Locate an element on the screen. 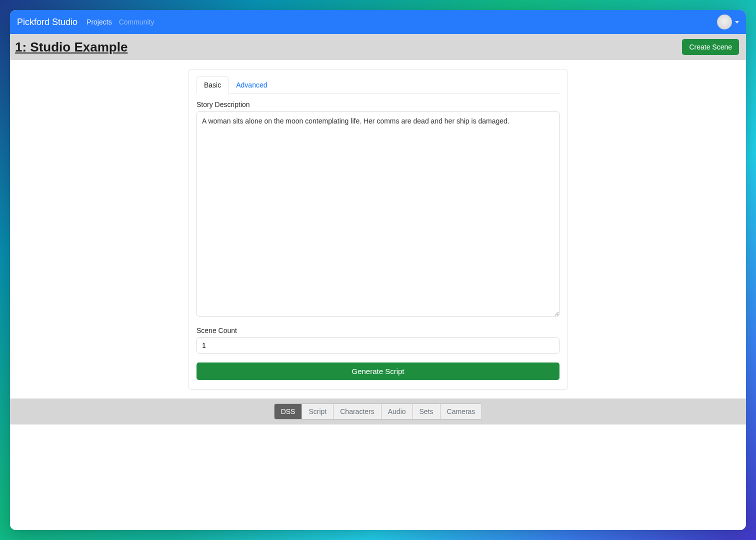  nav-link-projects: Projects is located at coordinates (99, 22).